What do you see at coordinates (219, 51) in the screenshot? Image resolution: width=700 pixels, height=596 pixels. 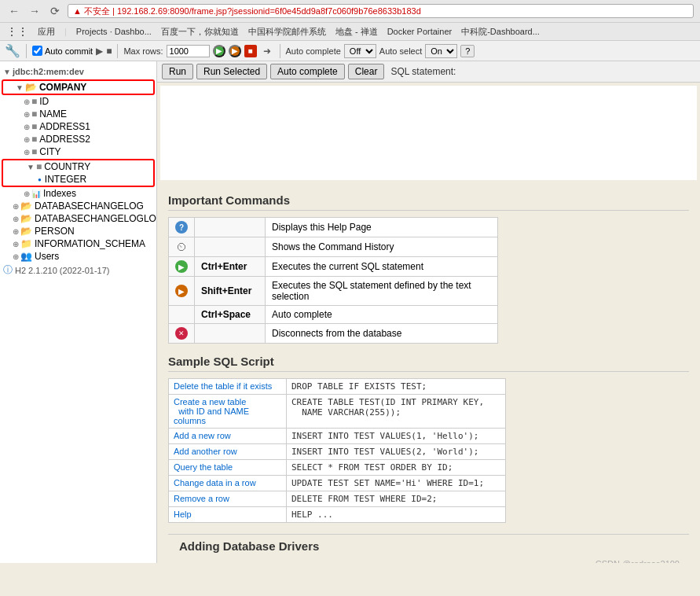 I see `run-button: ▶` at bounding box center [219, 51].